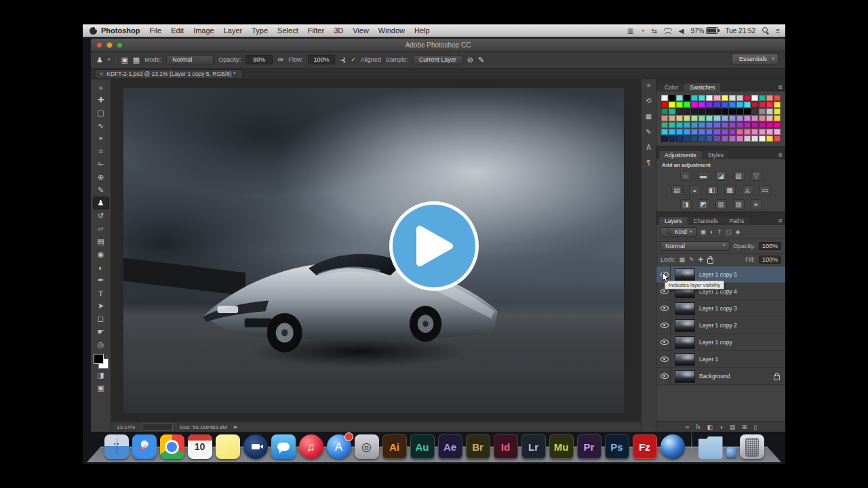  What do you see at coordinates (101, 293) in the screenshot?
I see `type-tool-icon: T` at bounding box center [101, 293].